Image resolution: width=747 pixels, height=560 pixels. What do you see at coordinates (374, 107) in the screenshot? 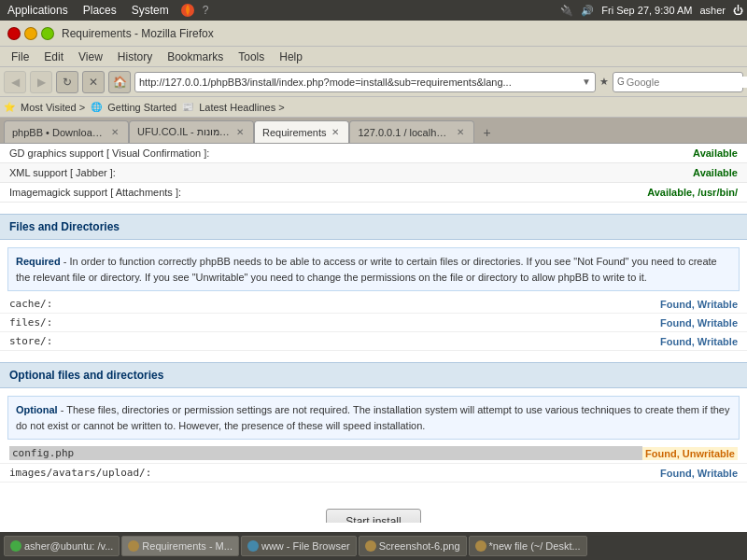
I see `bookmarks-bar: ⭐ Most Visited > 🌐 Getting Started 📰 Lat…` at bounding box center [374, 107].